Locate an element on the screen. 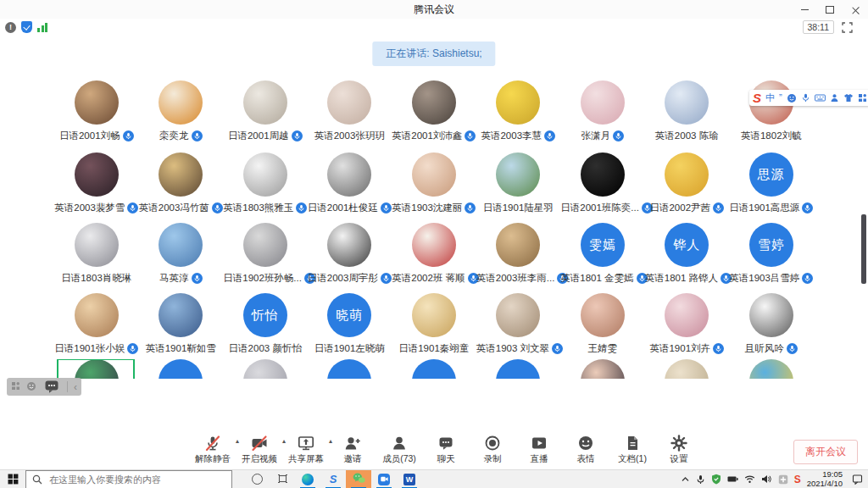 This screenshot has width=868, height=488. participant-tile: 日语2001班陈奕... is located at coordinates (603, 183).